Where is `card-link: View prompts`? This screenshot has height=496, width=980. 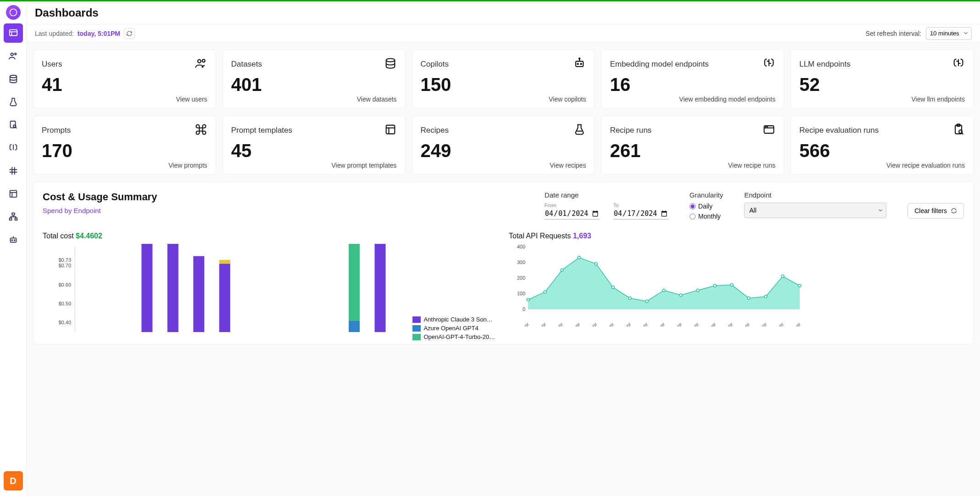
card-link: View prompts is located at coordinates (125, 165).